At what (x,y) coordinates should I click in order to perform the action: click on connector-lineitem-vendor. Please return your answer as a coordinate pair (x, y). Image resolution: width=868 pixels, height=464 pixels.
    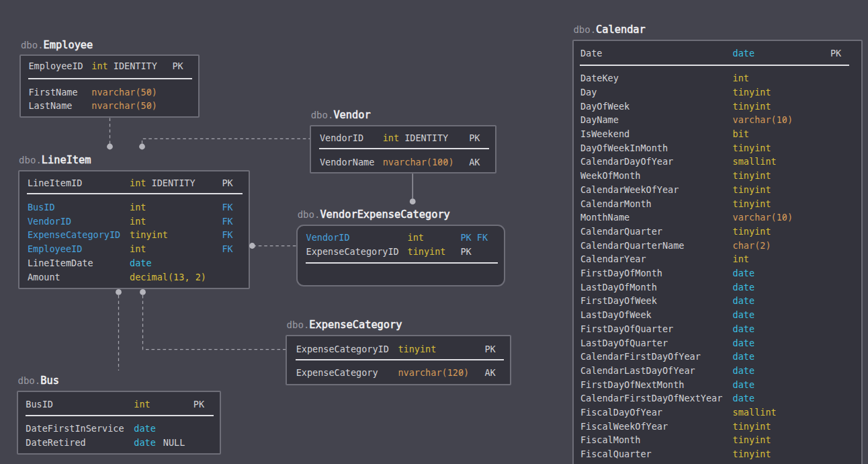
    Looking at the image, I should click on (224, 144).